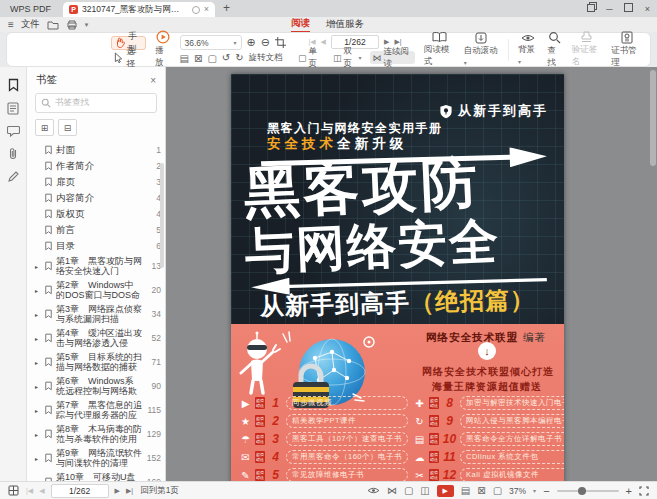 The height and width of the screenshot is (499, 657). Describe the element at coordinates (162, 216) in the screenshot. I see `panel-scrollbar` at that location.